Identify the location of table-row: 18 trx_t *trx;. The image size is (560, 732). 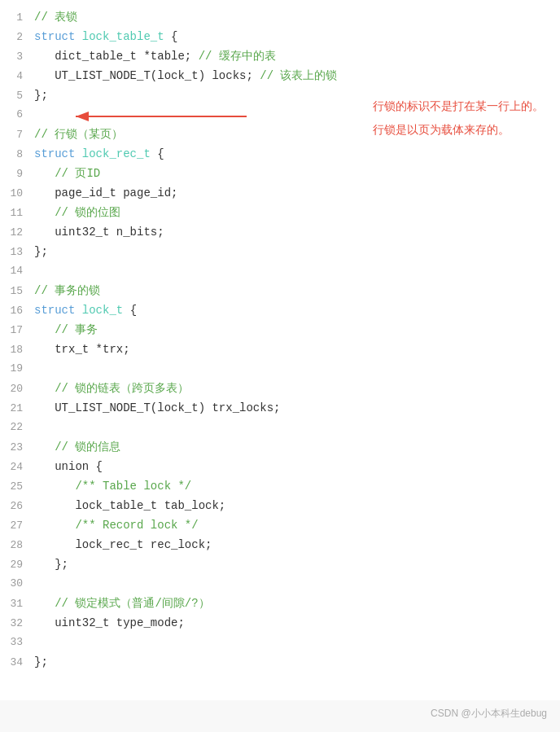
(280, 350).